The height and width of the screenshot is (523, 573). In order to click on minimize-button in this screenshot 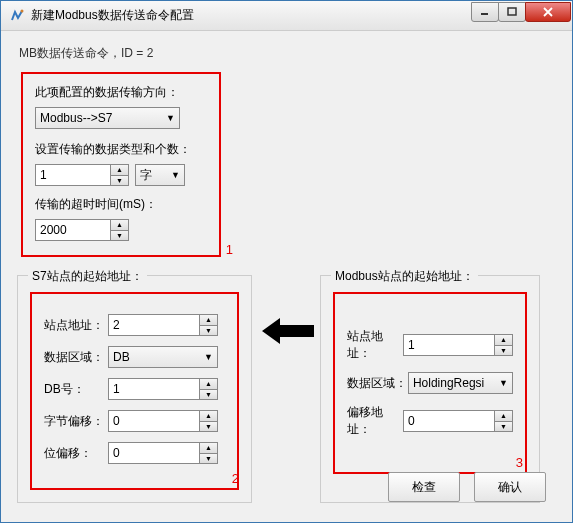, I will do `click(485, 12)`.